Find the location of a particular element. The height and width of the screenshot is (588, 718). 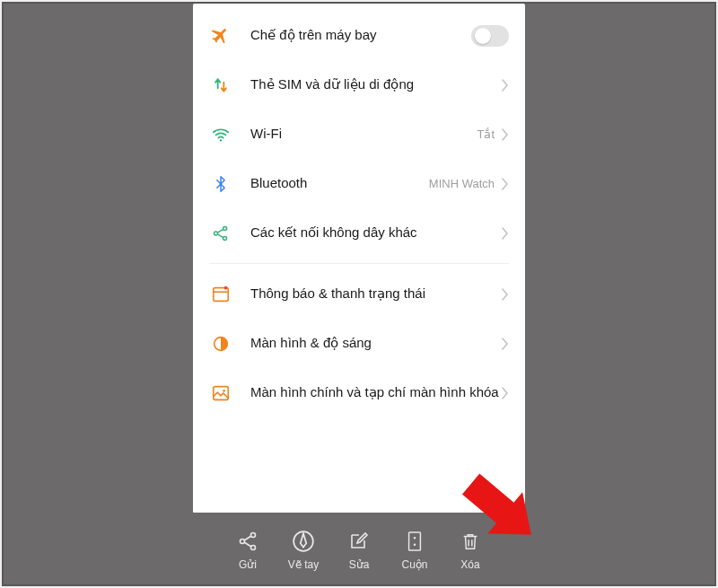

row-label: Thẻ SIM và dữ liệu di động is located at coordinates (376, 84).